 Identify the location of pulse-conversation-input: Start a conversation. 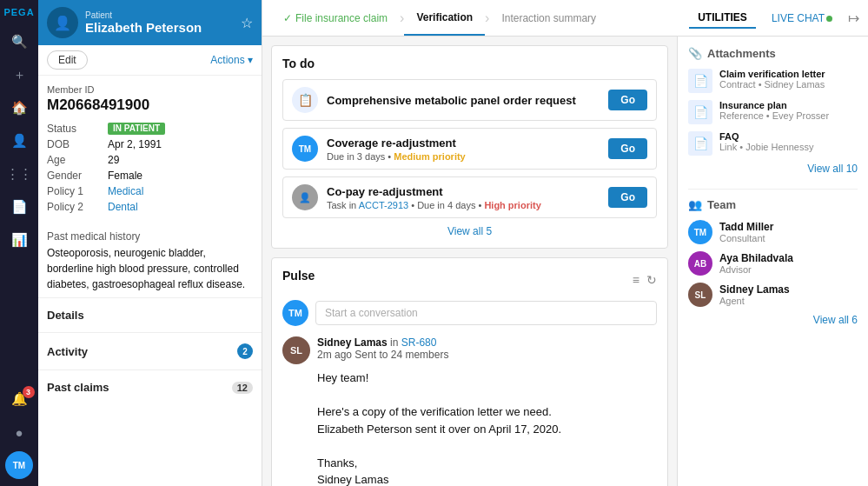
(487, 313).